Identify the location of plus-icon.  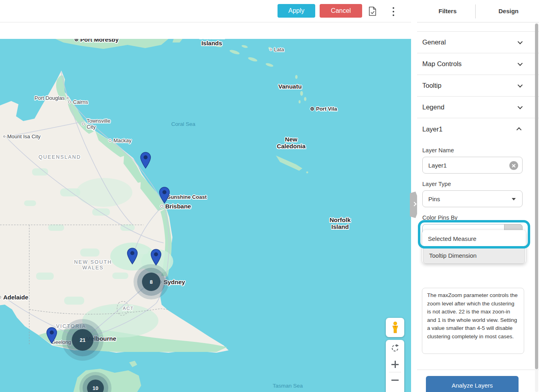
(395, 364).